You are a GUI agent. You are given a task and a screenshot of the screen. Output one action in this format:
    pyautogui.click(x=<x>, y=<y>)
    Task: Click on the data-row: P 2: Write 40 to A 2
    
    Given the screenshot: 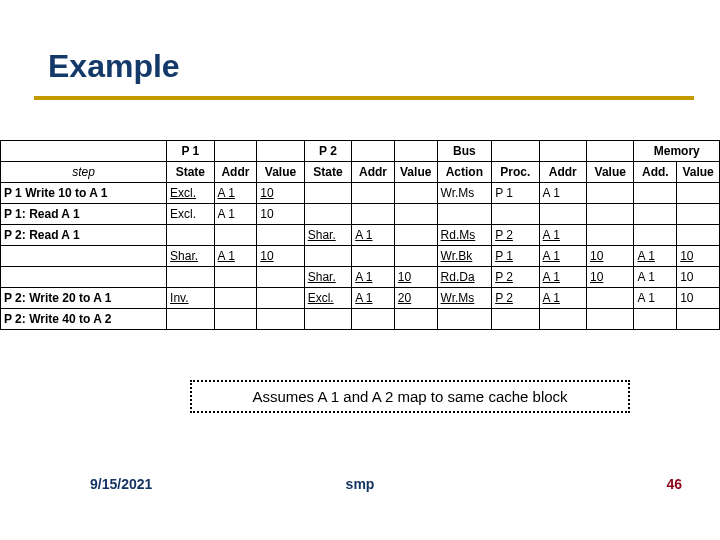 What is the action you would take?
    pyautogui.click(x=360, y=320)
    